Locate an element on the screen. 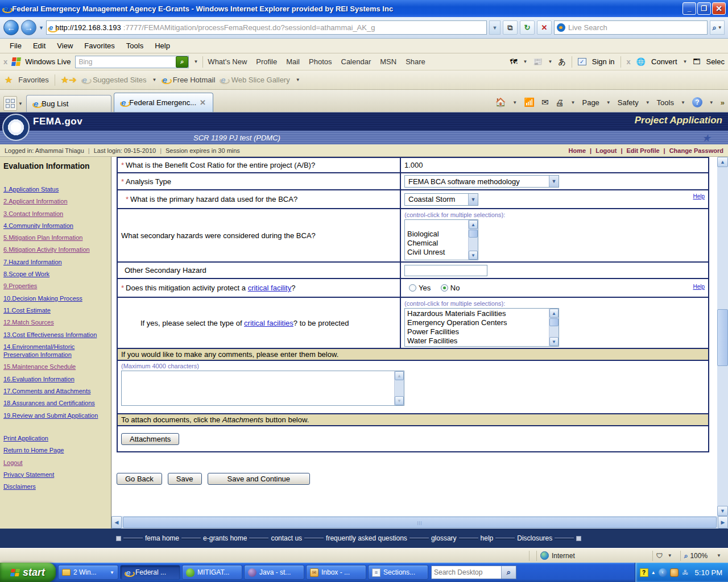 The width and height of the screenshot is (728, 582). sidebar-item: 2.Applicant Information is located at coordinates (56, 201).